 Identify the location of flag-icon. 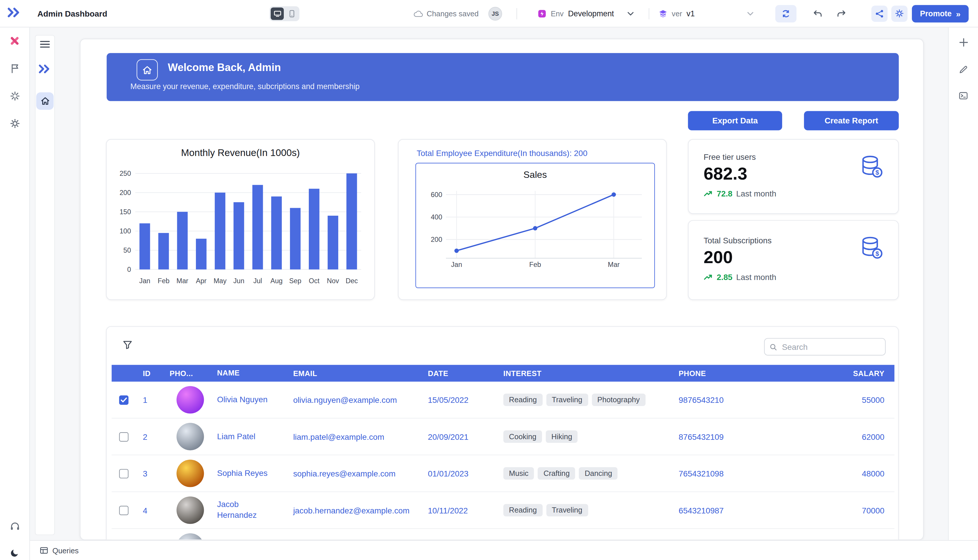
(15, 68).